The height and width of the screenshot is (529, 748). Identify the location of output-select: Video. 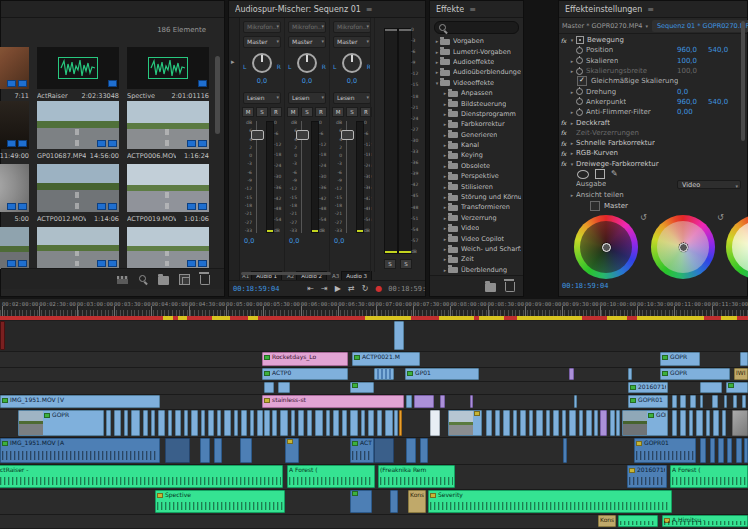
(709, 184).